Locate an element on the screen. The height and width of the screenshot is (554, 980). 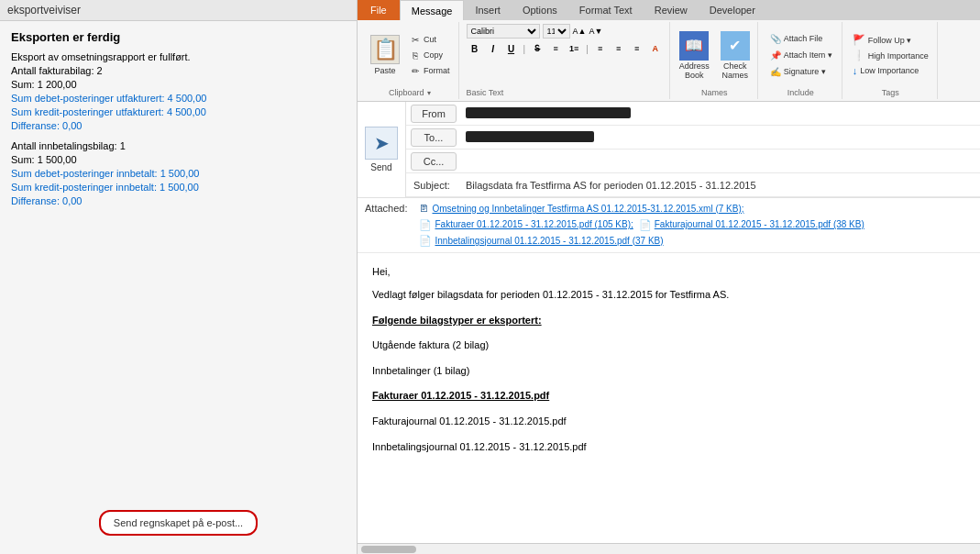
copy-button: ⎘ Copy is located at coordinates (429, 55).